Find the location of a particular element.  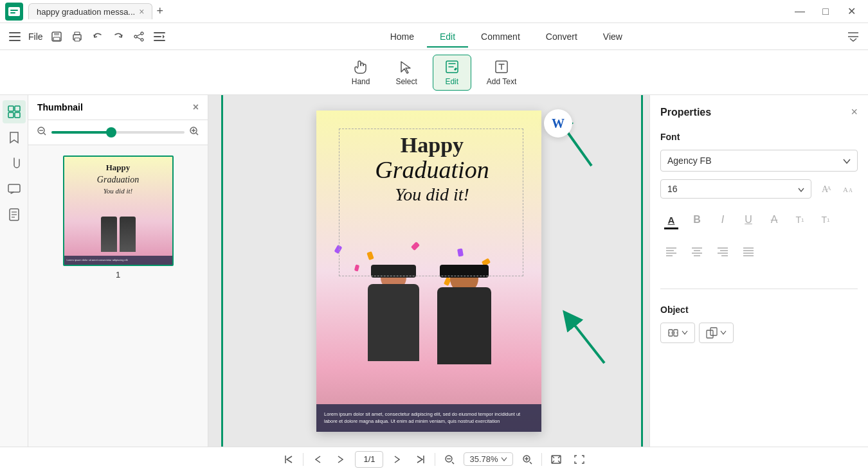

addtext-tool-btn: Add Text is located at coordinates (502, 73).